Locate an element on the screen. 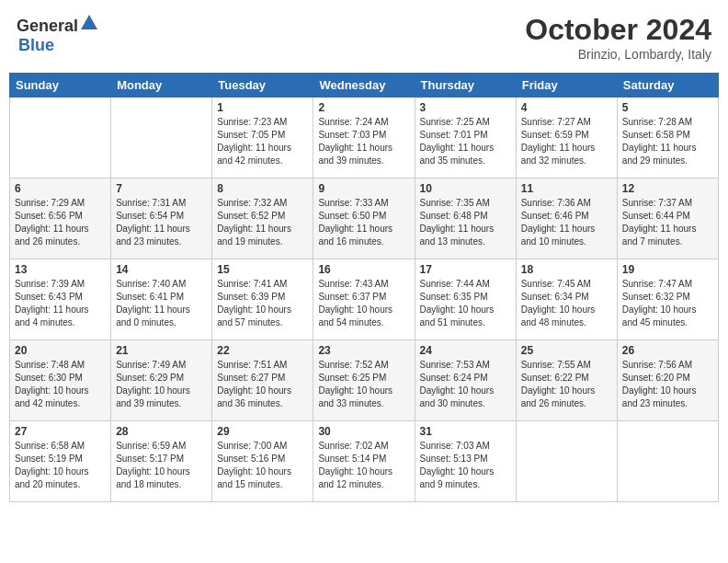 This screenshot has height=563, width=728. day-info: Sunrise: 7:25 AM Sunset: 7:01 PM Dayligh… is located at coordinates (465, 142).